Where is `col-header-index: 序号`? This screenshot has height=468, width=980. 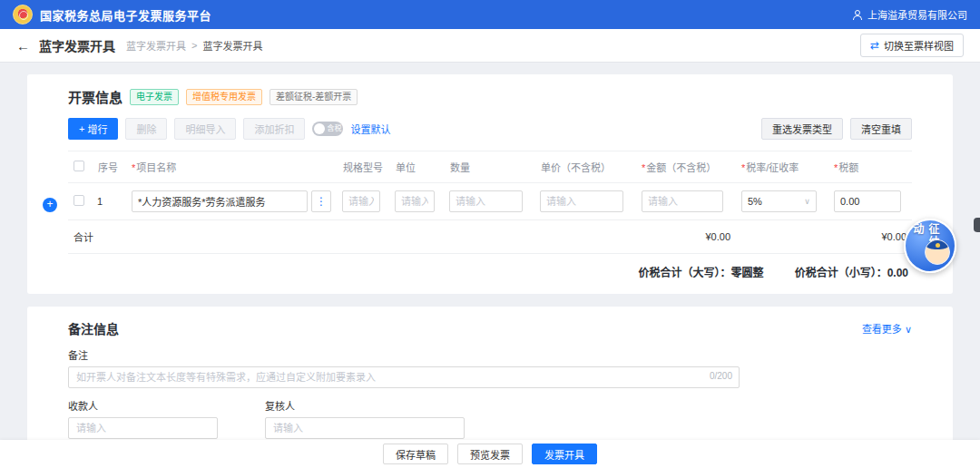 col-header-index: 序号 is located at coordinates (109, 167).